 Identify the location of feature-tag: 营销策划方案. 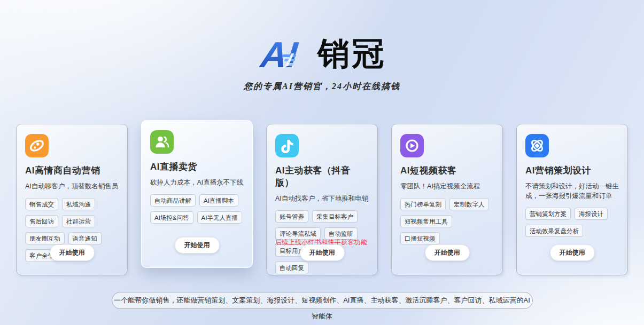
(548, 213).